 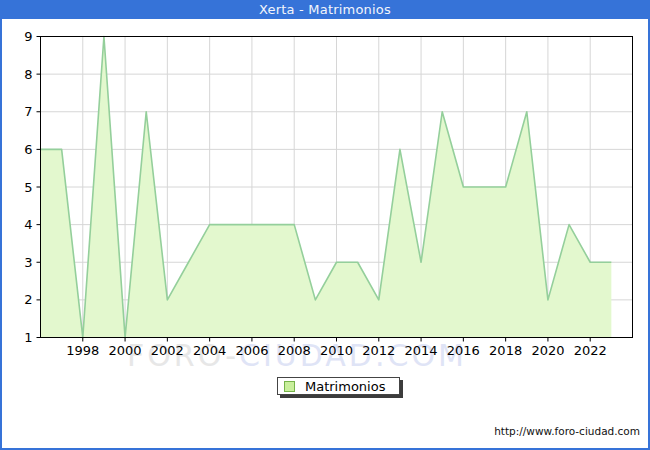 I want to click on svg-text: 5, so click(x=28, y=188).